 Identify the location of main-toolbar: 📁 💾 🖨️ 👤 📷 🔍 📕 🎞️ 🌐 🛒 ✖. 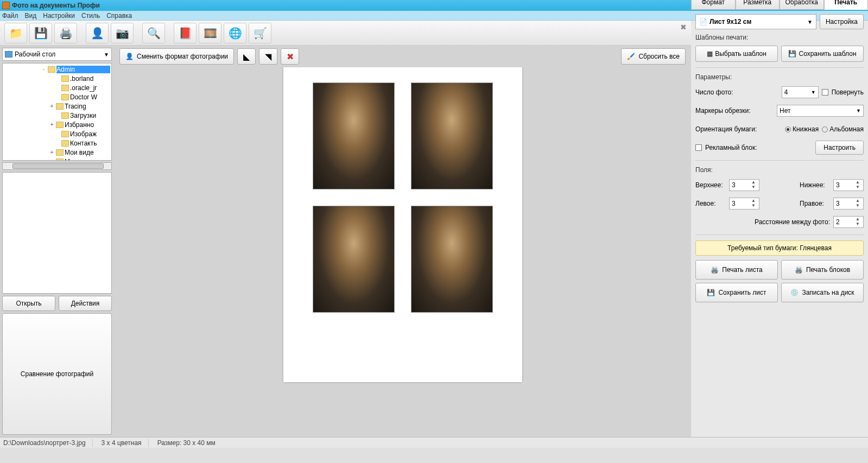
(345, 33).